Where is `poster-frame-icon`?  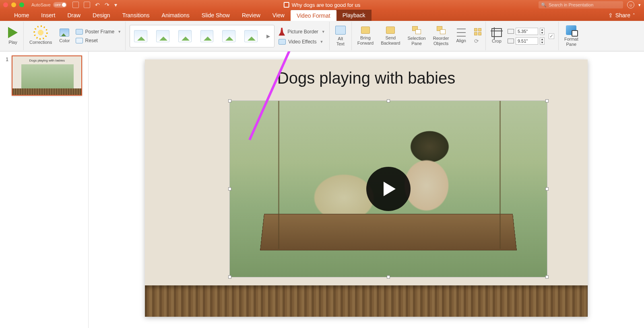 poster-frame-icon is located at coordinates (79, 32).